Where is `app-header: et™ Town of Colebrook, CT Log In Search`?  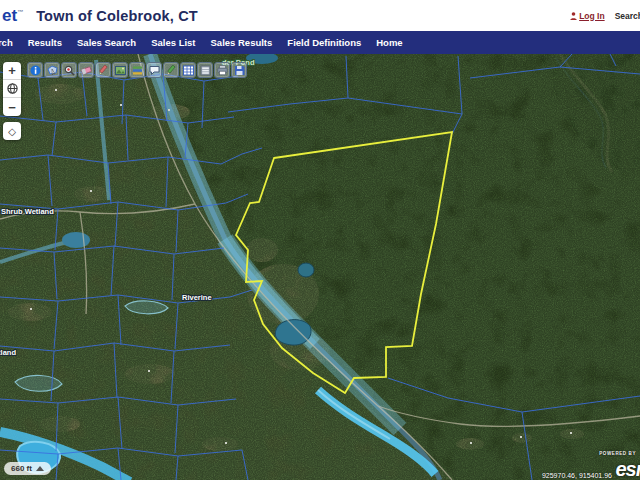 app-header: et™ Town of Colebrook, CT Log In Search is located at coordinates (320, 16).